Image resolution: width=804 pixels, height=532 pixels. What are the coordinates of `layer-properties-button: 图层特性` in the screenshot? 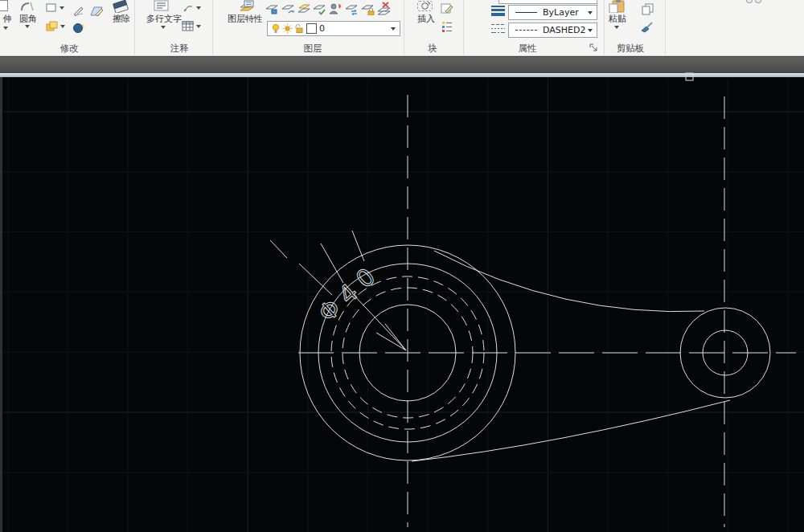 It's located at (245, 19).